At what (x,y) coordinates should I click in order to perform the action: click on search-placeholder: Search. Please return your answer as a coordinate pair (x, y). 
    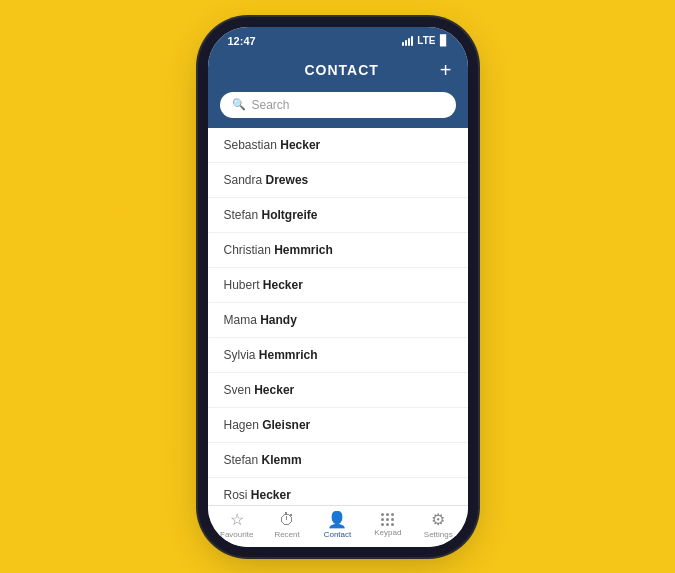
    Looking at the image, I should click on (271, 105).